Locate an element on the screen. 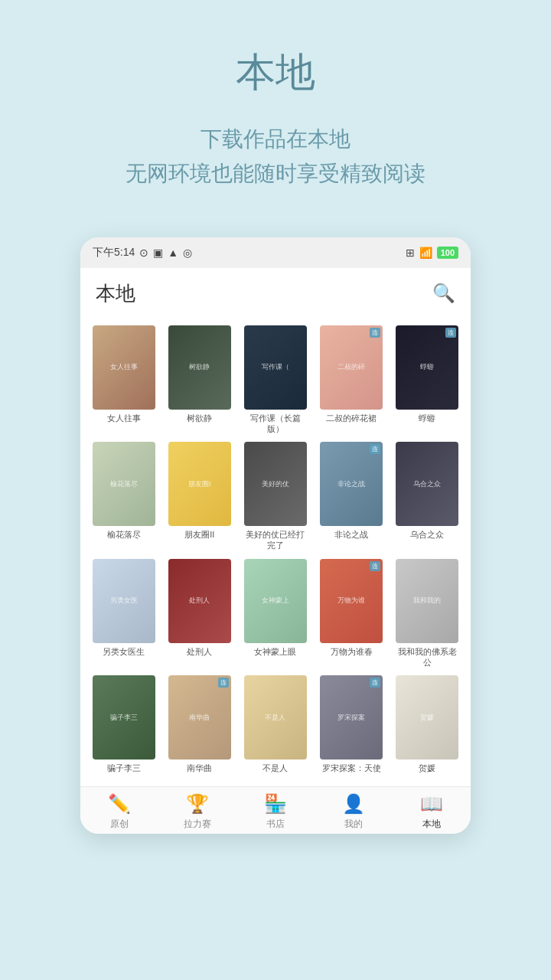 This screenshot has height=980, width=551. nav-label-shudian: 书店 is located at coordinates (276, 824).